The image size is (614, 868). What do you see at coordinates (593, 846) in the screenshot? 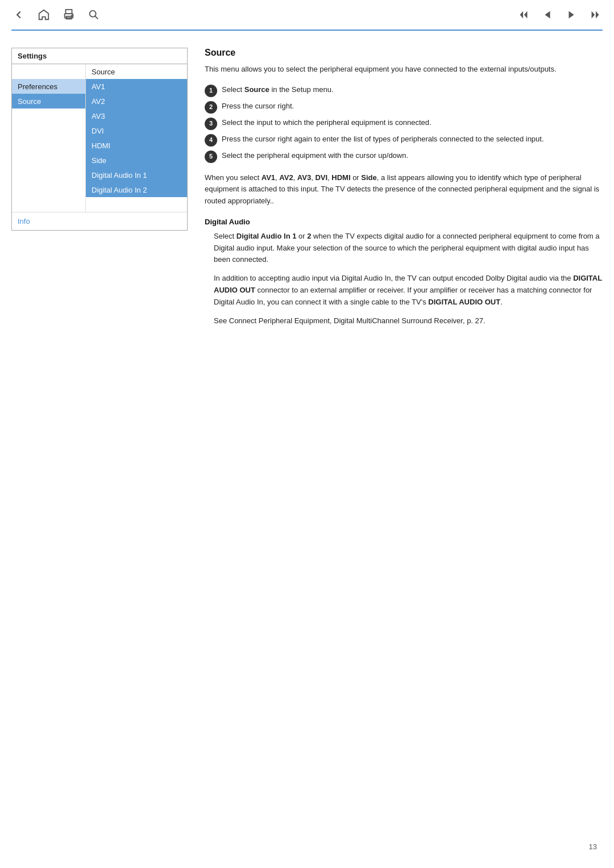
I see `page-number: 13` at bounding box center [593, 846].